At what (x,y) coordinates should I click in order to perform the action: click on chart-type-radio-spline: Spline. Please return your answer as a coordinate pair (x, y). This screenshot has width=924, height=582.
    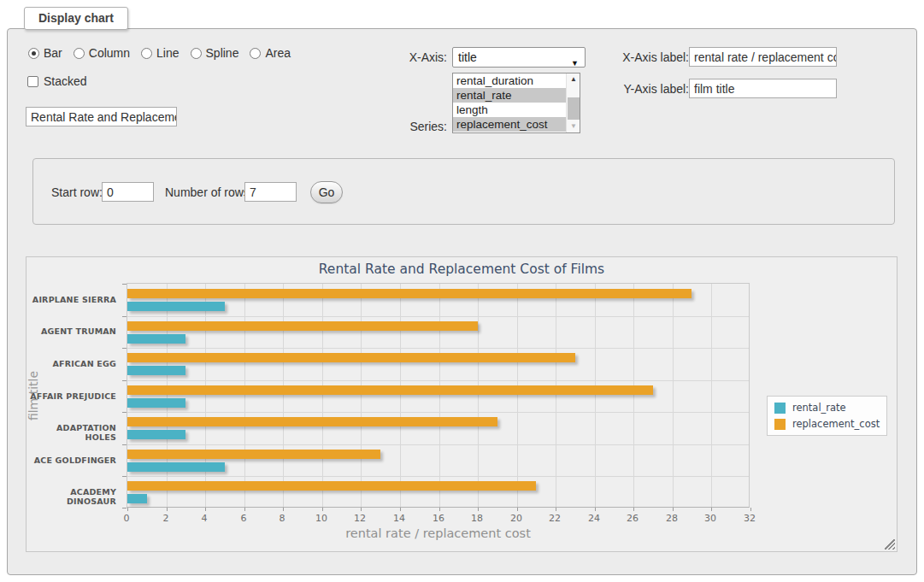
    Looking at the image, I should click on (215, 53).